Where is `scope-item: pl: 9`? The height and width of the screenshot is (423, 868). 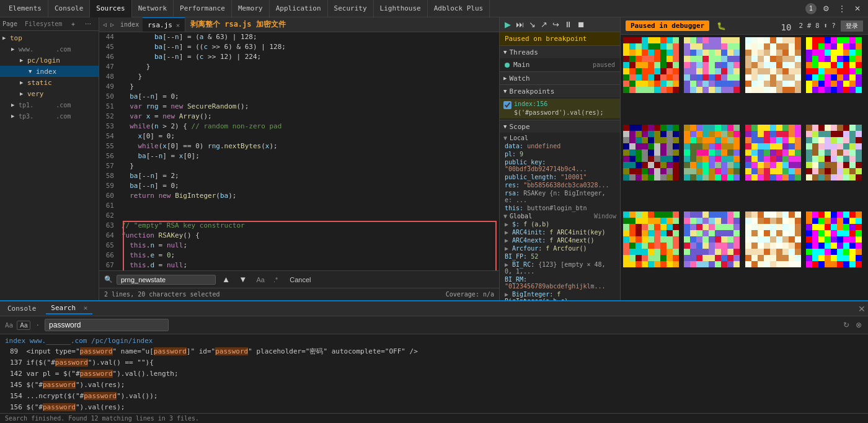
scope-item: pl: 9 is located at coordinates (560, 154).